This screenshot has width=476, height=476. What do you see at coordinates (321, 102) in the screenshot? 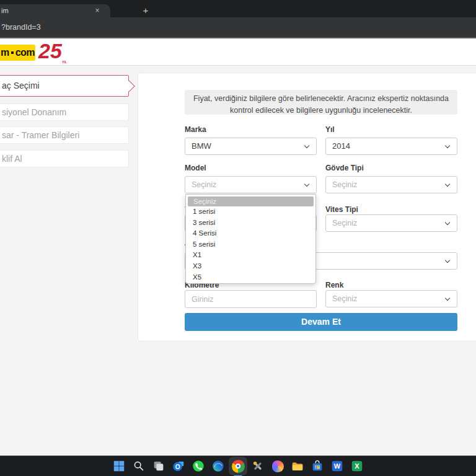
I see `pricing-notice: Fiyat, verdiğiniz bilgilere göre belirle…` at bounding box center [321, 102].